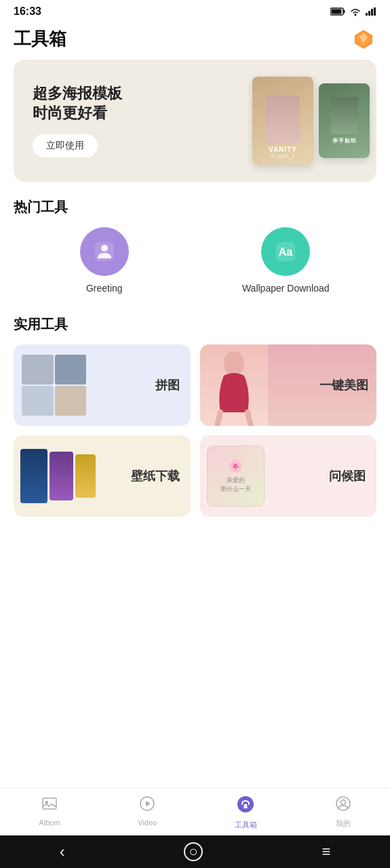  What do you see at coordinates (195, 40) in the screenshot?
I see `header: 工具箱` at bounding box center [195, 40].